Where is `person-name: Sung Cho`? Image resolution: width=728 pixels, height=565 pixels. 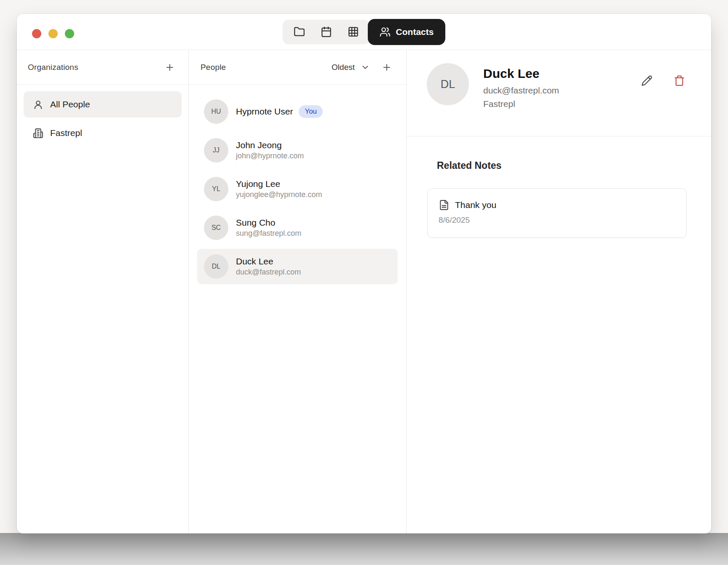
person-name: Sung Cho is located at coordinates (269, 223).